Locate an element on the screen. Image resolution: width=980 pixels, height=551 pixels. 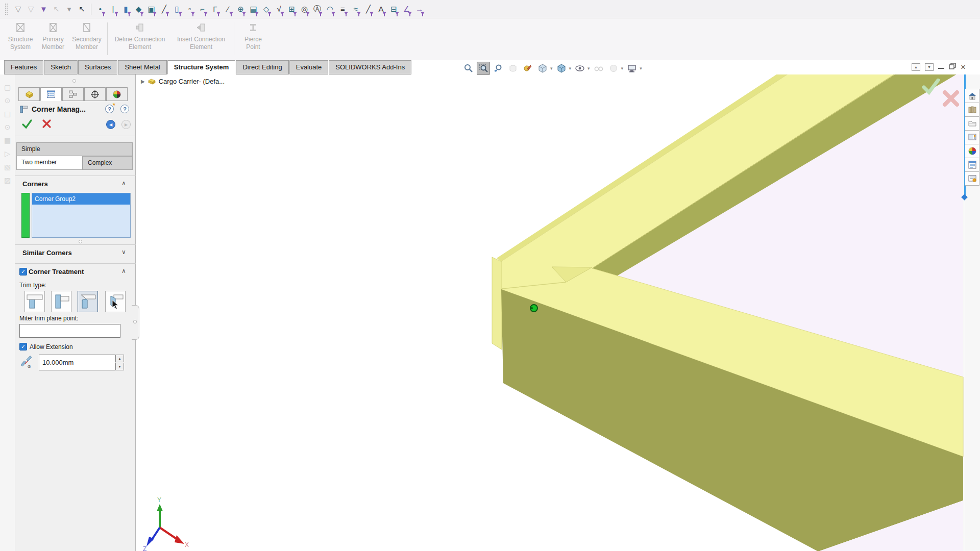
miter-trim-plane-point-input is located at coordinates (70, 331).